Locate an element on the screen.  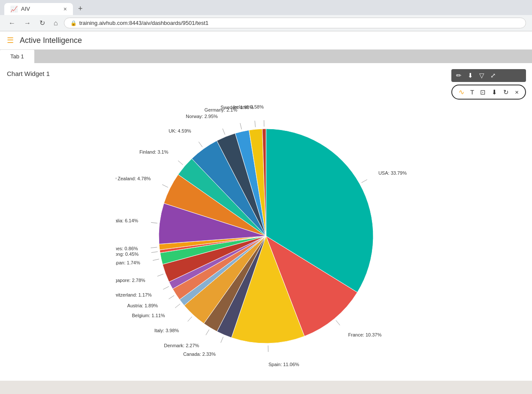
refresh-button: ↻ is located at coordinates (42, 23).